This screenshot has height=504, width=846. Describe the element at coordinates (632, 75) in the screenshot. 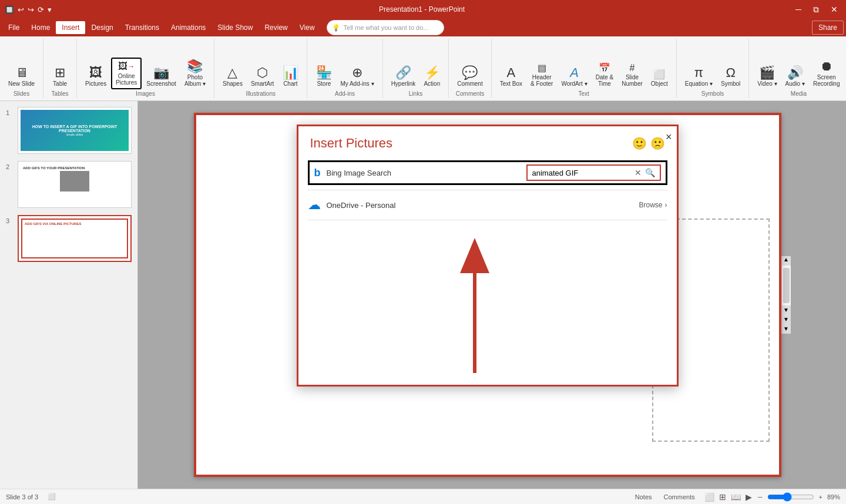

I see `slide-number-button: # SlideNumber` at that location.